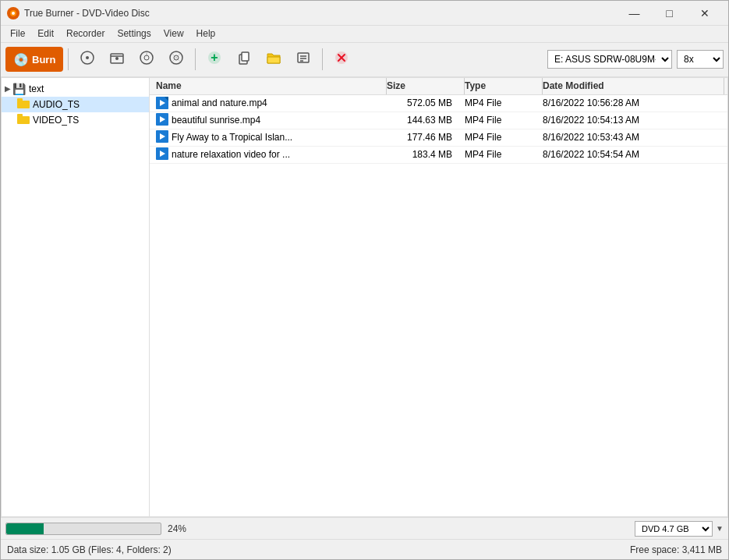 This screenshot has height=560, width=729. What do you see at coordinates (244, 59) in the screenshot?
I see `copy-icon` at bounding box center [244, 59].